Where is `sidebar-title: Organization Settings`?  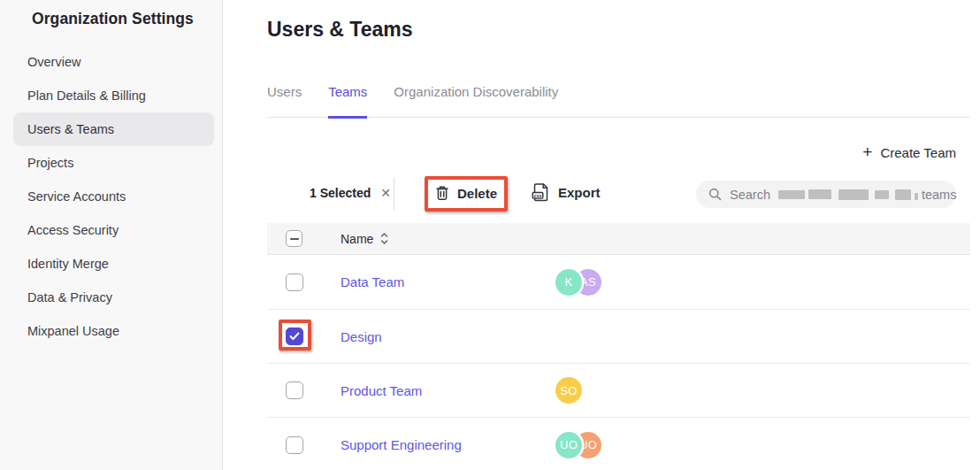 sidebar-title: Organization Settings is located at coordinates (113, 19).